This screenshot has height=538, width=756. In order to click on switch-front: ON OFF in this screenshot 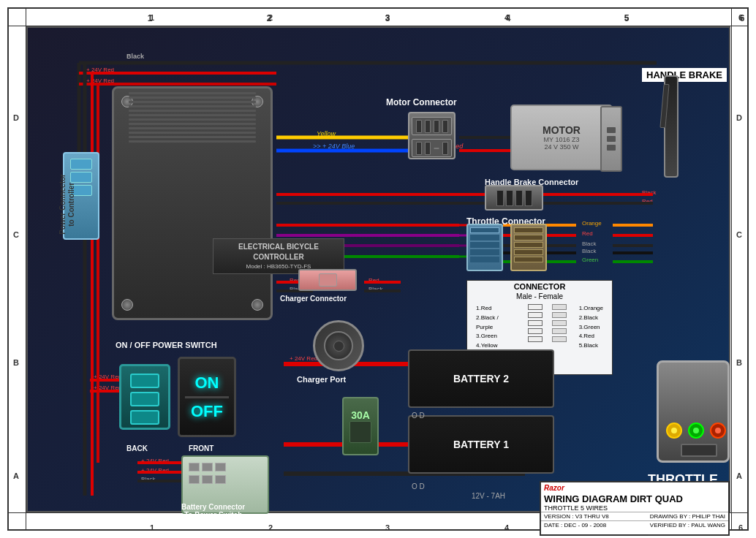, I will do `click(207, 397)`.